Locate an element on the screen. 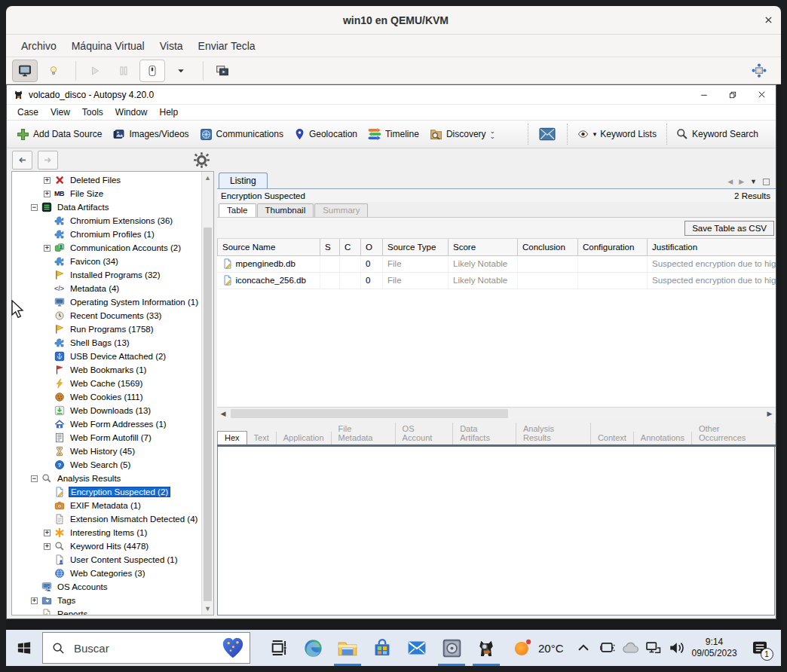 This screenshot has width=787, height=672. content-tab-data-artifacts: Data Artifacts is located at coordinates (485, 434).